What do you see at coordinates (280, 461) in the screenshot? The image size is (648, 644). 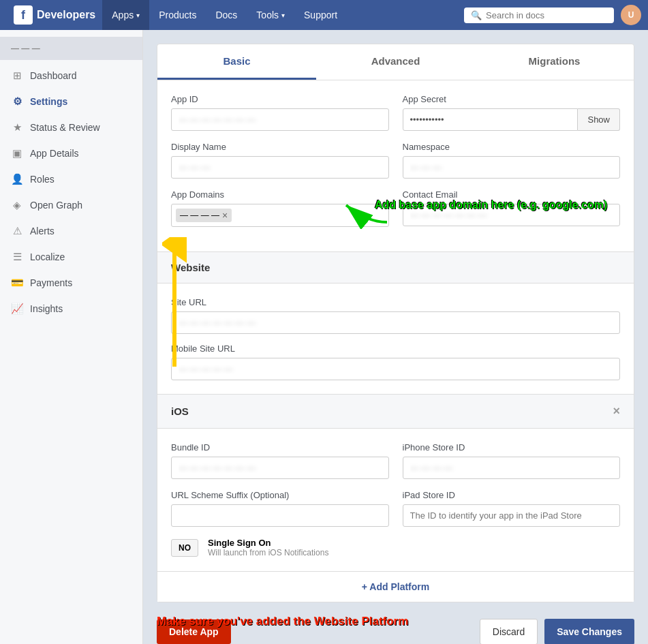 I see `bundle-id-group: Bundle ID` at bounding box center [280, 461].